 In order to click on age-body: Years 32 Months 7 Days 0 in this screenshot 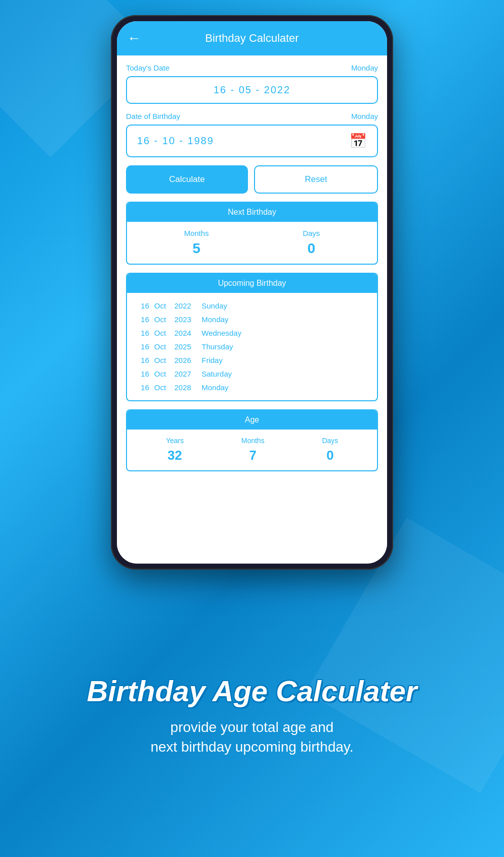, I will do `click(252, 450)`.